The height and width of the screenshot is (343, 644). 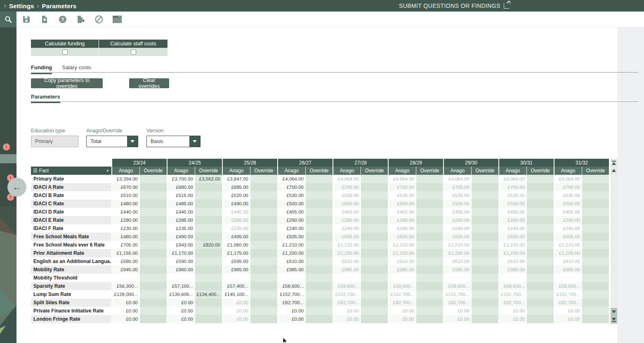 What do you see at coordinates (71, 171) in the screenshot?
I see `fact-column-header: ☰ Fact ▼` at bounding box center [71, 171].